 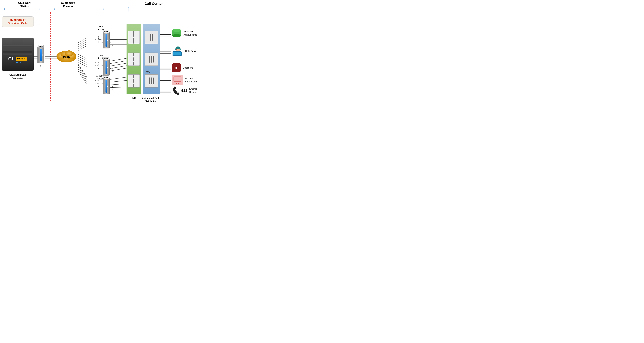 I want to click on pbx-pri-body: PBX, so click(x=106, y=40).